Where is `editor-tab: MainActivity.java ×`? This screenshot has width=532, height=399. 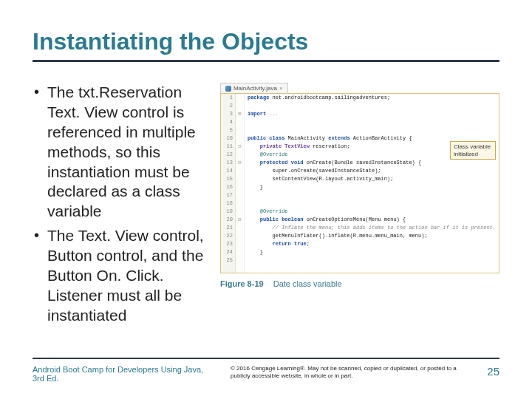 editor-tab: MainActivity.java × is located at coordinates (254, 88).